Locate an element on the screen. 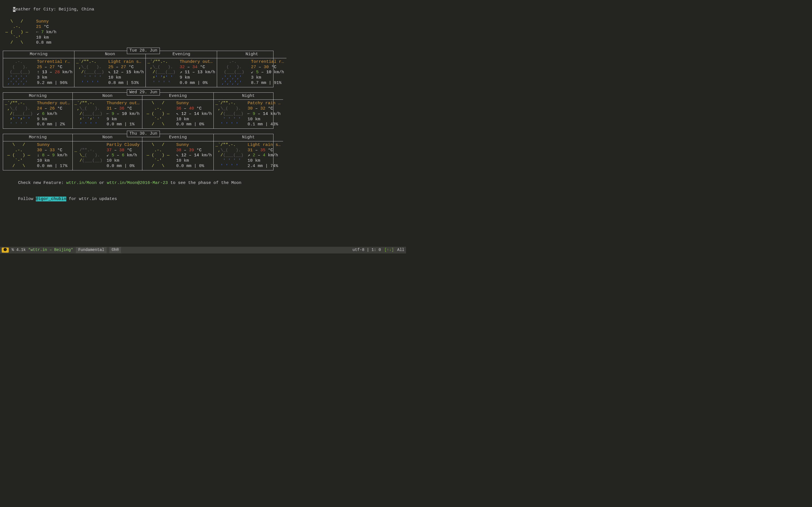 The height and width of the screenshot is (507, 812). period-wind: ↓ 8 – 9 km/h is located at coordinates (54, 156).